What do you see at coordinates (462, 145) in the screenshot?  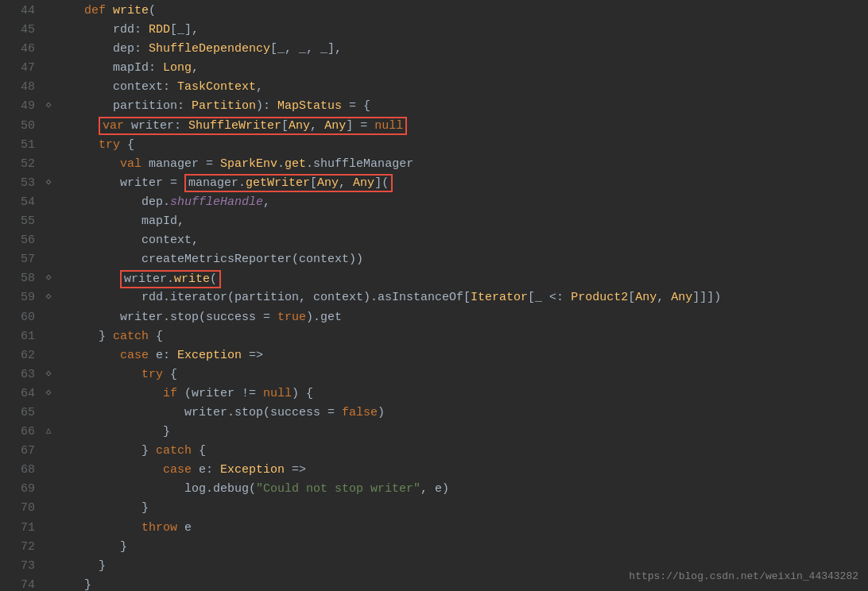 I see `code-line-51: try {` at bounding box center [462, 145].